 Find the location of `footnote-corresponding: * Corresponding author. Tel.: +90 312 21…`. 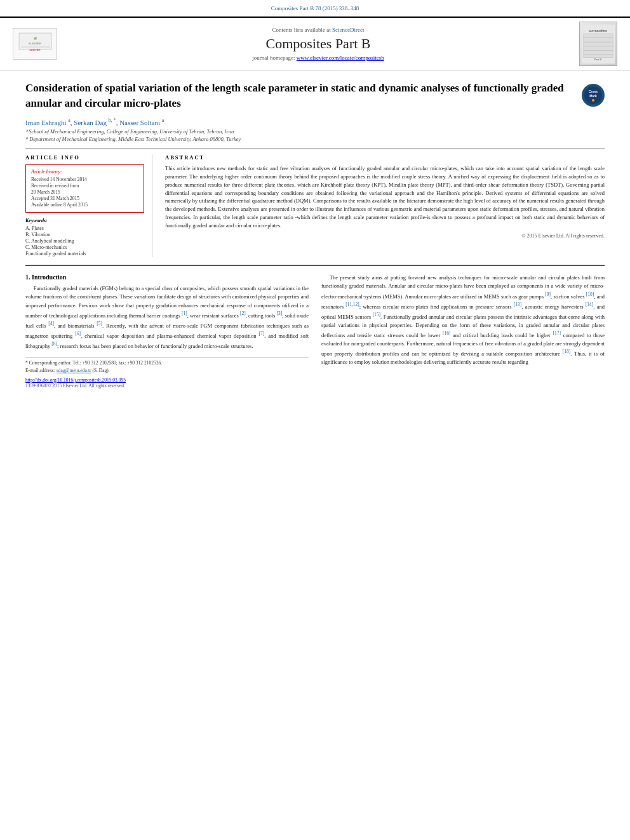

footnote-corresponding: * Corresponding author. Tel.: +90 312 21… is located at coordinates (167, 363).